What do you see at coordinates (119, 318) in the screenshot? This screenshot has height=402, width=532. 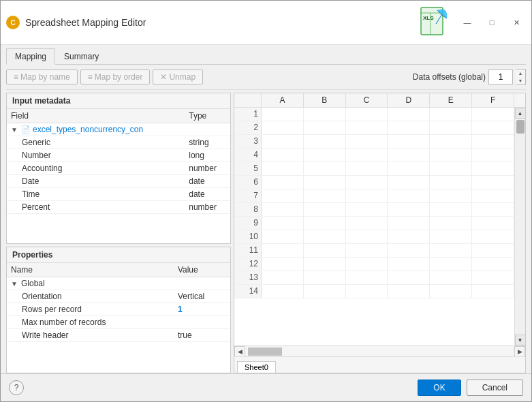 I see `properties-table-container: Name Value ▼ Global` at bounding box center [119, 318].